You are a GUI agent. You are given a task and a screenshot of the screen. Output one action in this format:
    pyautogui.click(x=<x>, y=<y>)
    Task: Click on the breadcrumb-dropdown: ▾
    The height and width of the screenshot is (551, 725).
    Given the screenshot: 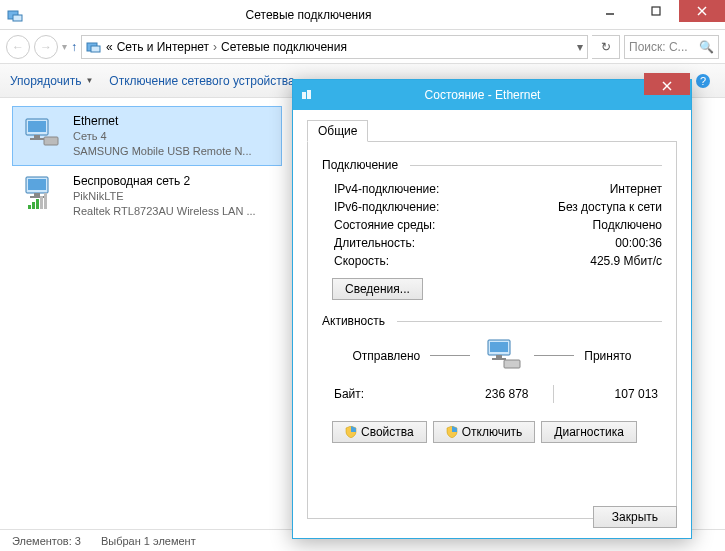 What is the action you would take?
    pyautogui.click(x=580, y=47)
    